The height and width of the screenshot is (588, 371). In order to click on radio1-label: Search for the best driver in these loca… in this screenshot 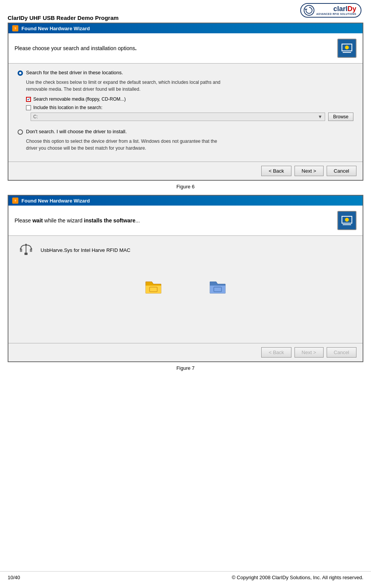, I will do `click(75, 73)`.